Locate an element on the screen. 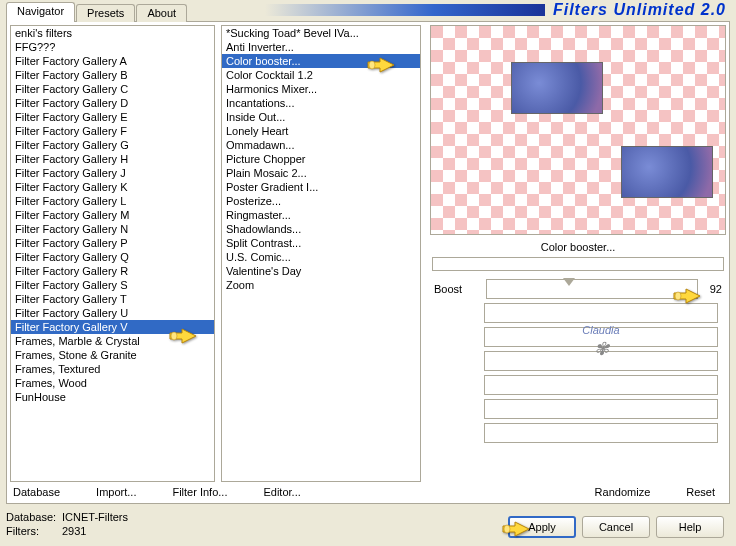 Image resolution: width=736 pixels, height=546 pixels. category-item: Filter Factory Gallery B is located at coordinates (112, 75).